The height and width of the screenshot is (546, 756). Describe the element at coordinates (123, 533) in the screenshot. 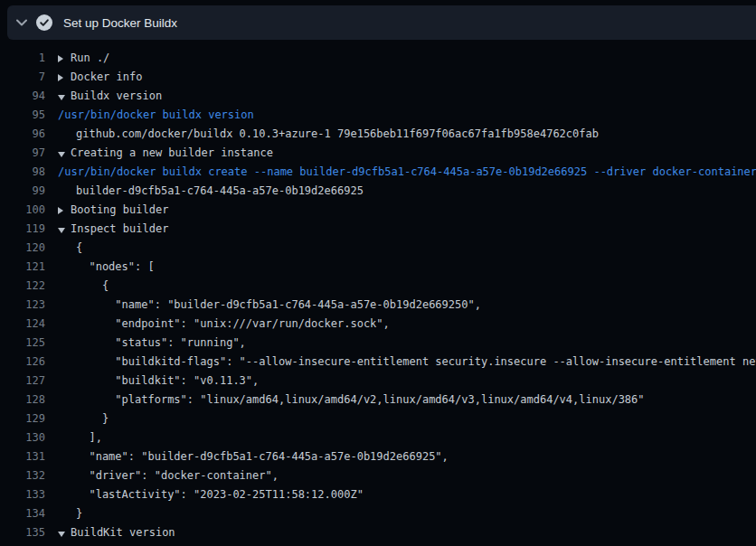

I see `log-line-text: BuildKit version` at that location.